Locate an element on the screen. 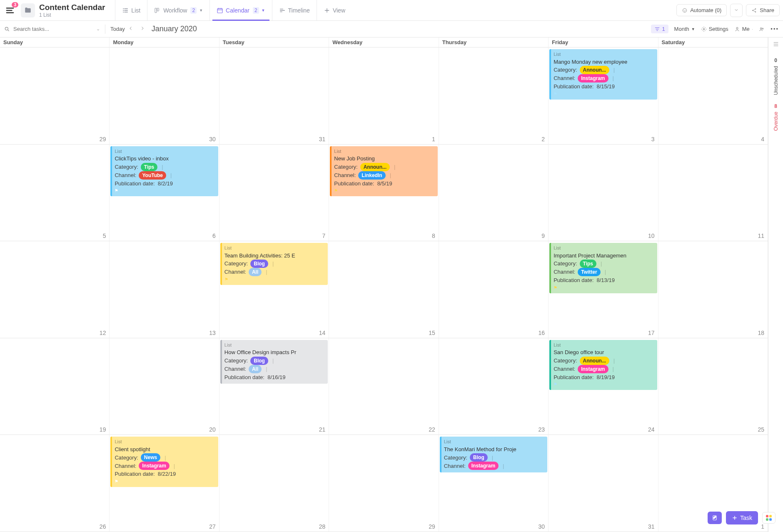 The image size is (783, 532). day-number: 1 is located at coordinates (434, 139).